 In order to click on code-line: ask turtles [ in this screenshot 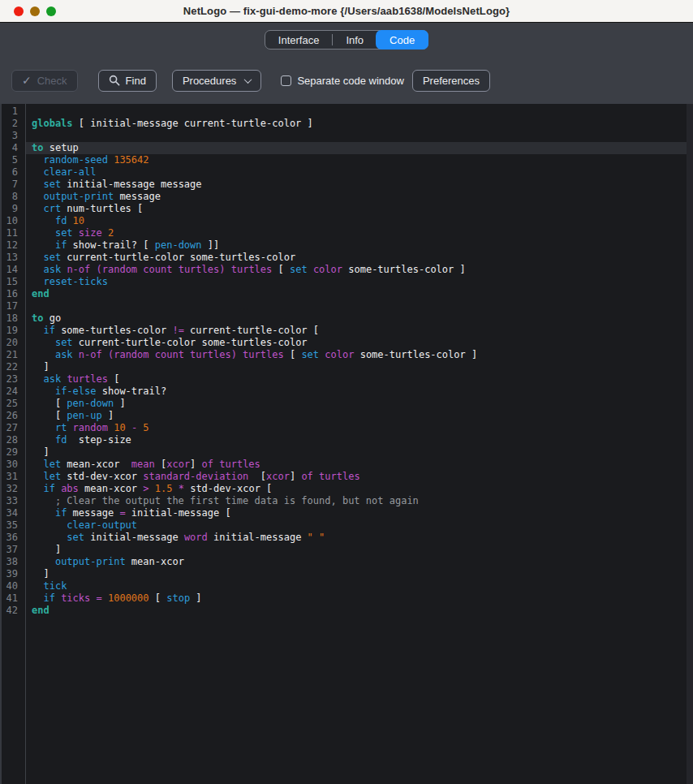, I will do `click(359, 380)`.